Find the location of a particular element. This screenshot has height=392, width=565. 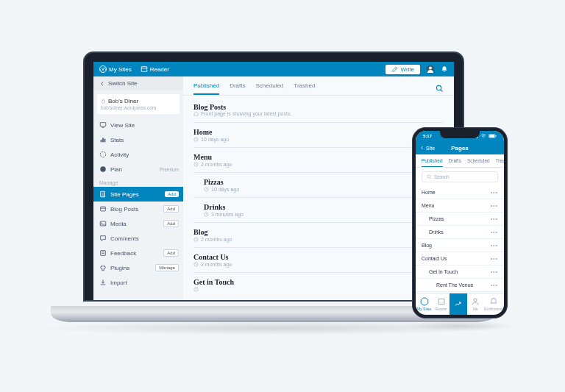

page-row: Pizzas10 days ago is located at coordinates (319, 185).